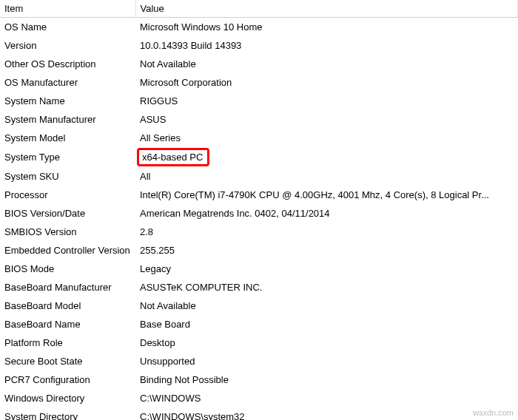 The height and width of the screenshot is (420, 518). What do you see at coordinates (327, 195) in the screenshot?
I see `cell-value: Intel(R) Core(TM) i7-4790K CPU @ 4.00GHz…` at bounding box center [327, 195].